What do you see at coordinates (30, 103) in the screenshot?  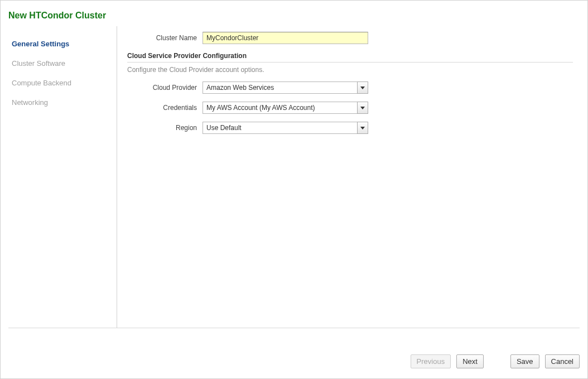 I see `step-label: Networking` at bounding box center [30, 103].